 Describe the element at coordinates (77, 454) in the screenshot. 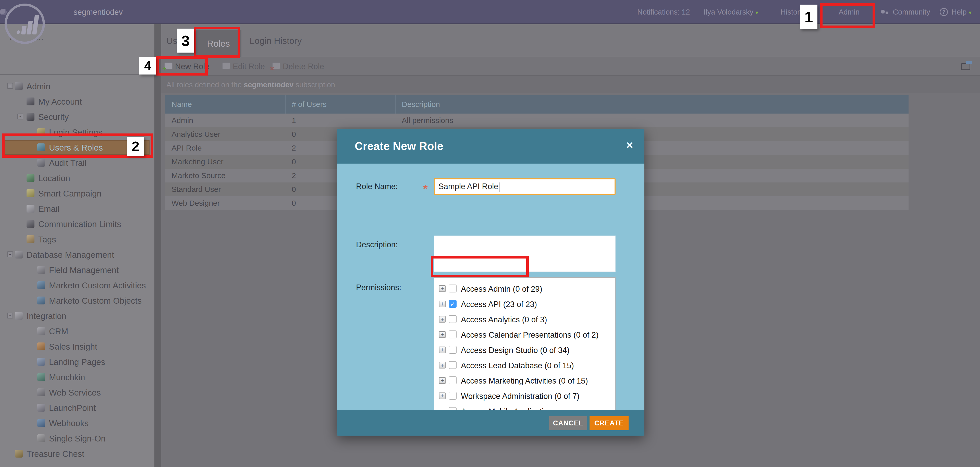

I see `tree-item-treasure-chest: Treasure Chest` at that location.